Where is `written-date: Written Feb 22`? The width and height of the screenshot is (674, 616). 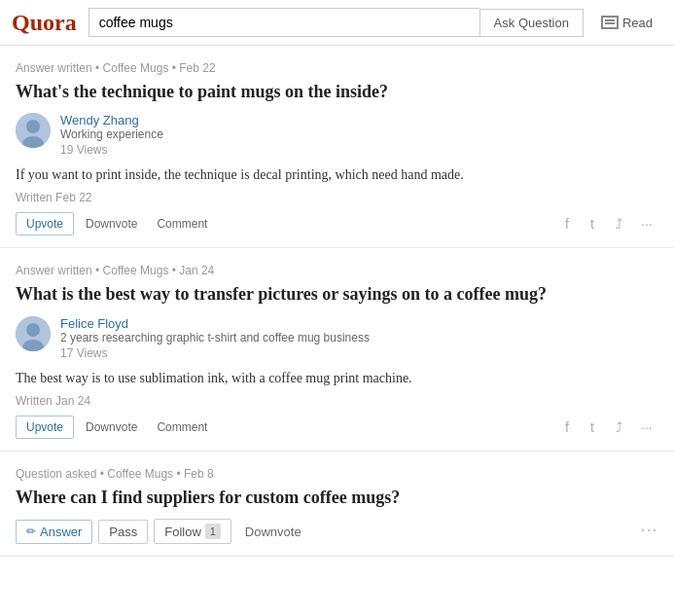
written-date: Written Feb 22 is located at coordinates (337, 198).